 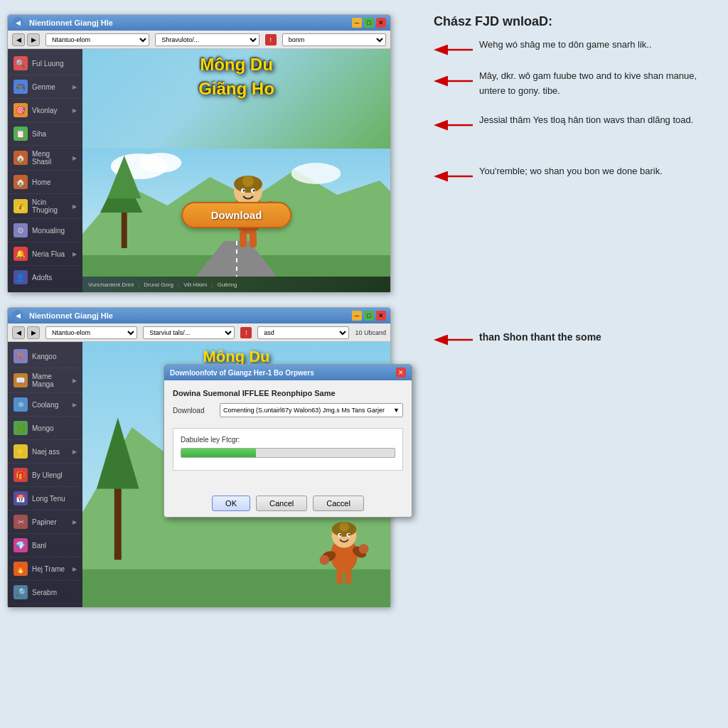 What do you see at coordinates (21, 498) in the screenshot?
I see `w2-sidebar-icon-6: 📅` at bounding box center [21, 498].